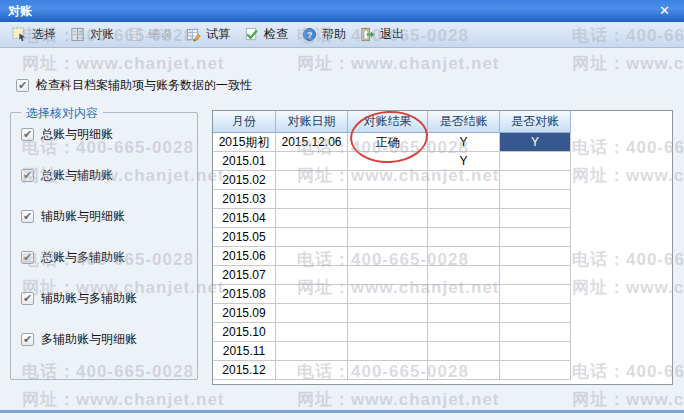 Image resolution: width=684 pixels, height=420 pixels. I want to click on table-cell: 2015.01, so click(244, 162).